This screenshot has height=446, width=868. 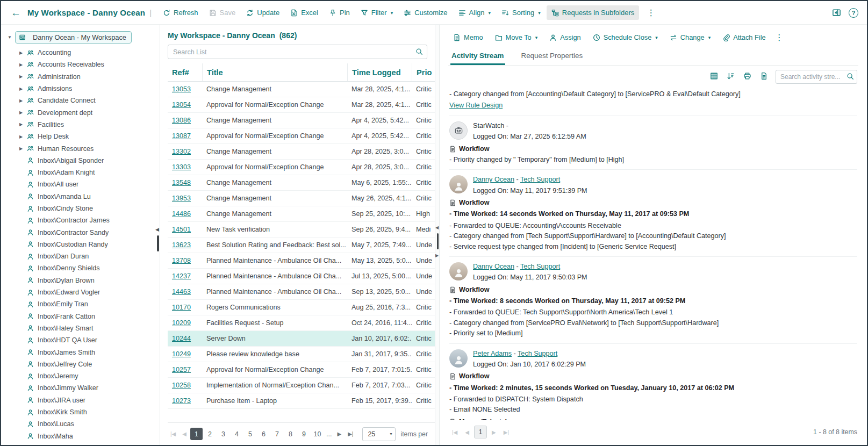 I want to click on ref-link: 13708, so click(x=182, y=261).